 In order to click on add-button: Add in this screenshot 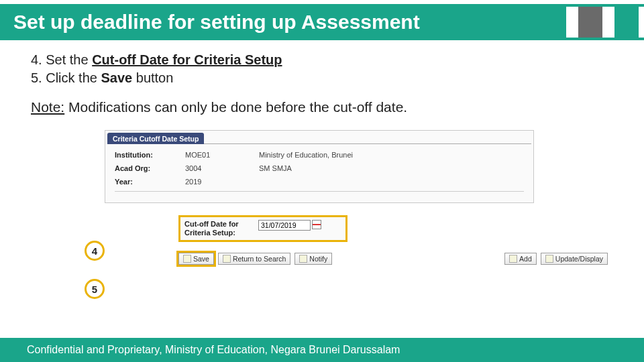, I will do `click(521, 259)`.